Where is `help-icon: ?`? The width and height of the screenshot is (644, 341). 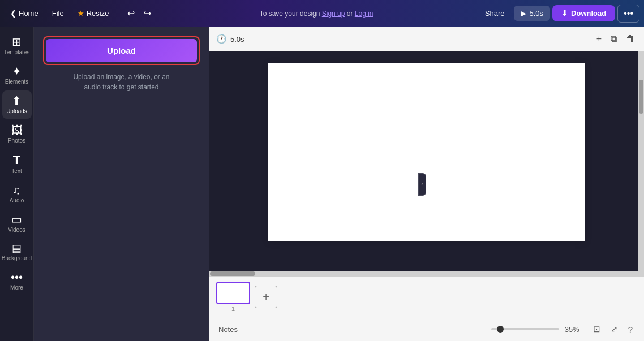
help-icon: ? is located at coordinates (630, 329).